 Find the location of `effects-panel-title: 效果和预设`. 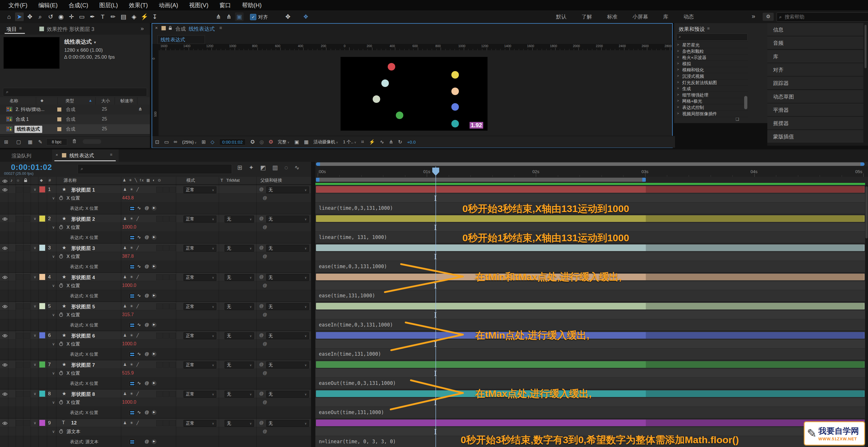

effects-panel-title: 效果和预设 is located at coordinates (692, 29).